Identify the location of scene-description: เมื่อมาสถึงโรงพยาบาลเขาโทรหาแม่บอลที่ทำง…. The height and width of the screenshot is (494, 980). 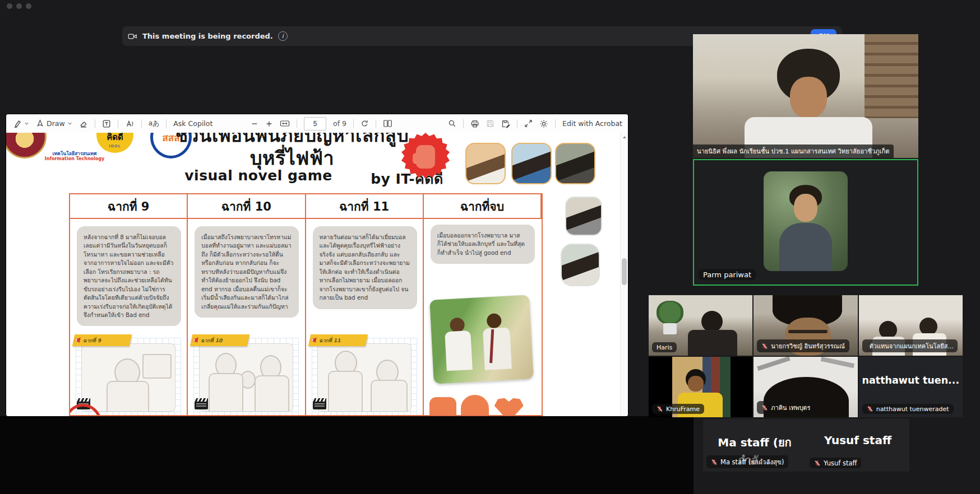
(247, 272).